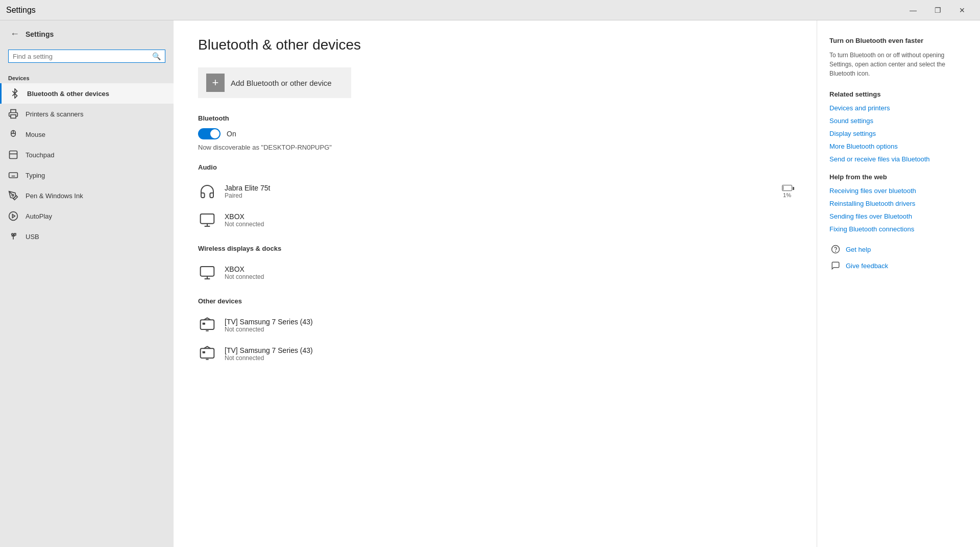 The image size is (980, 547). I want to click on link-send-receive: Send or receive files via Bluetooth, so click(898, 159).